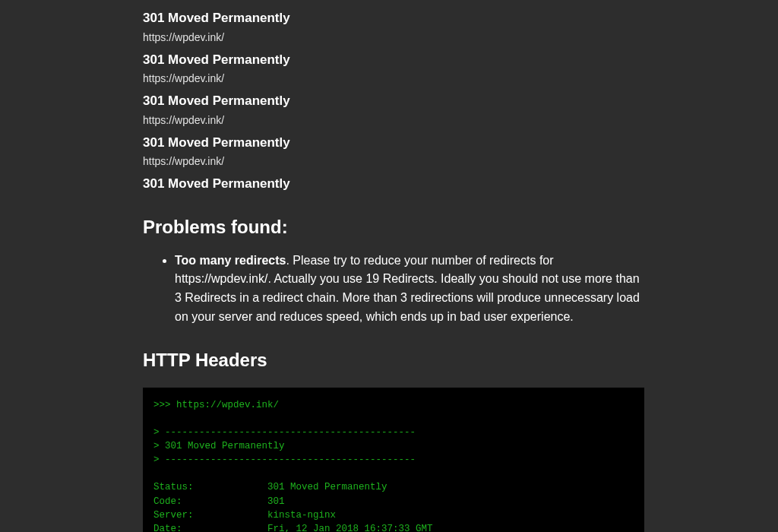 The image size is (778, 532). Describe the element at coordinates (210, 487) in the screenshot. I see `header-key: Status:` at that location.